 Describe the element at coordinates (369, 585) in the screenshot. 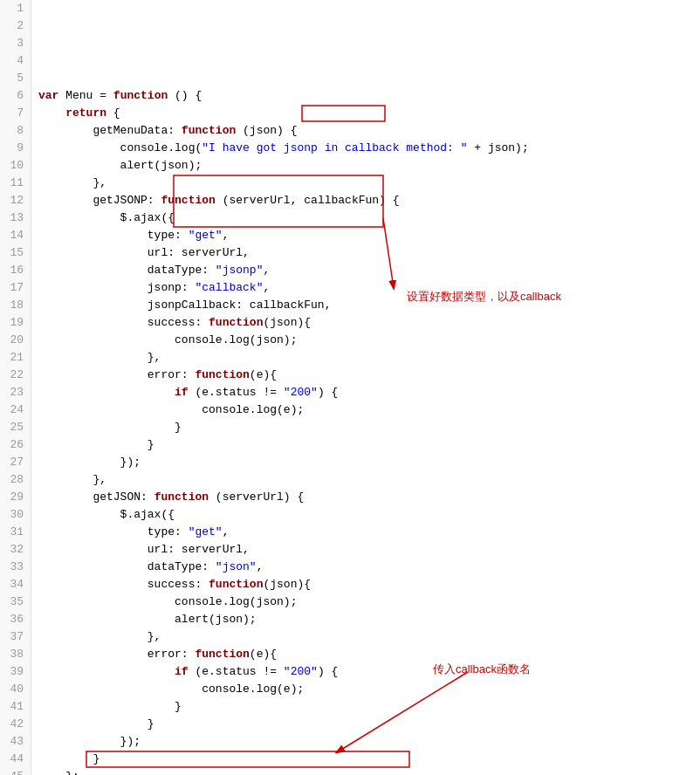

I see `code-line-29: success: function(json){` at that location.